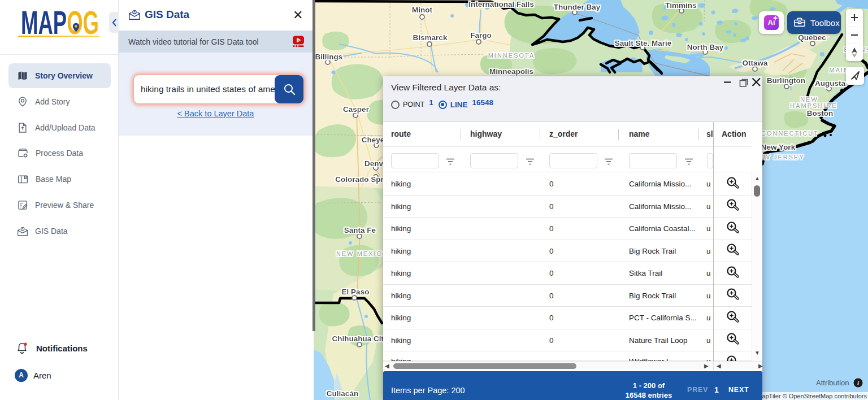 Image resolution: width=868 pixels, height=400 pixels. What do you see at coordinates (814, 106) in the screenshot?
I see `svg-text: HAMPSHIRE` at bounding box center [814, 106].